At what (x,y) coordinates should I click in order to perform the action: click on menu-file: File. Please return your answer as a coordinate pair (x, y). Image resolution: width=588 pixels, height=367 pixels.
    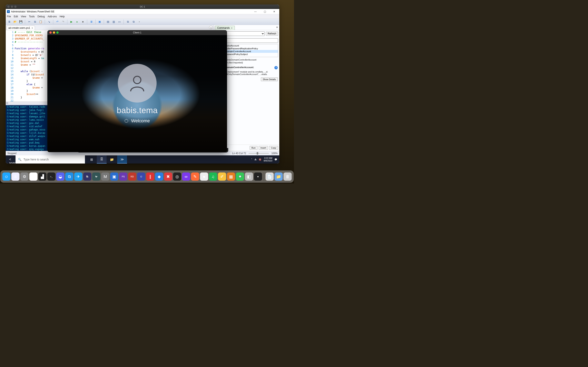
    Looking at the image, I should click on (9, 17).